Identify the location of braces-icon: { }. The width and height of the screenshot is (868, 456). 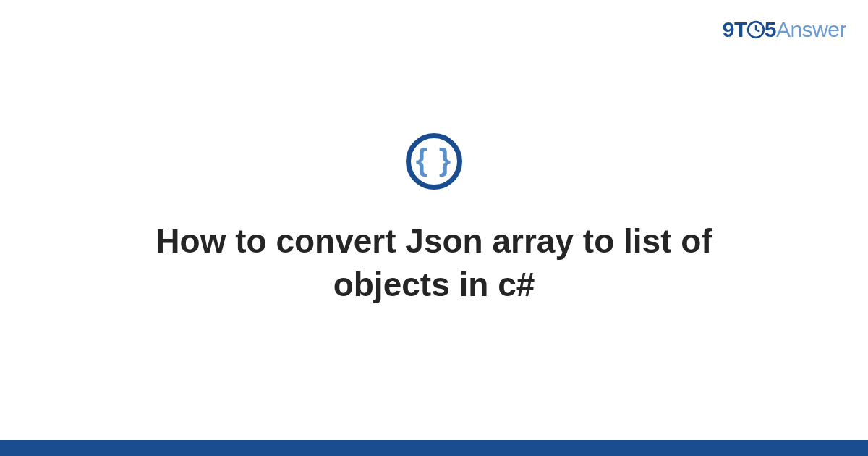
(434, 160).